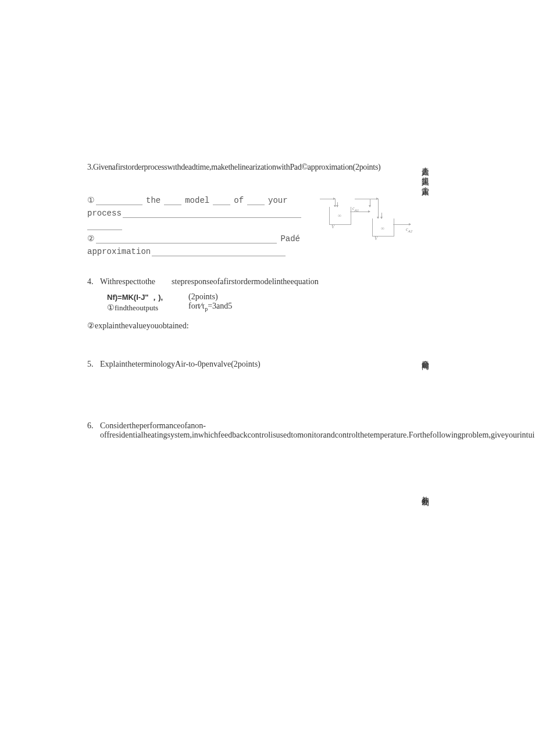 This screenshot has width=535, height=756. Describe the element at coordinates (211, 297) in the screenshot. I see `q4-points: (2points)` at that location.